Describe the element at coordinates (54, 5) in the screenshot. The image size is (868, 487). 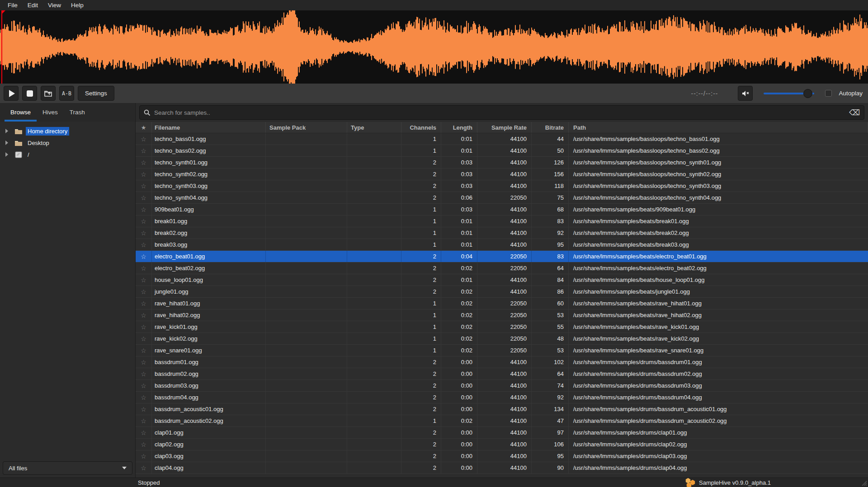
I see `menu-view: View` at that location.